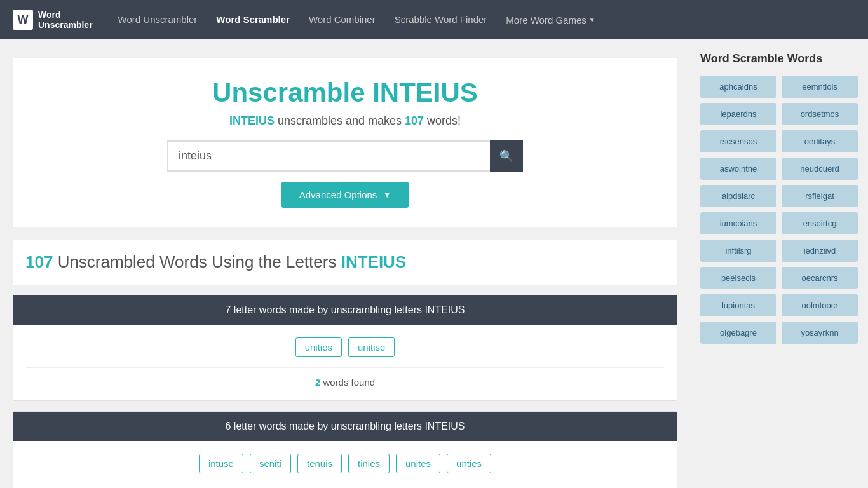 The image size is (868, 488). What do you see at coordinates (374, 262) in the screenshot?
I see `results-word: INTEIUS` at bounding box center [374, 262].